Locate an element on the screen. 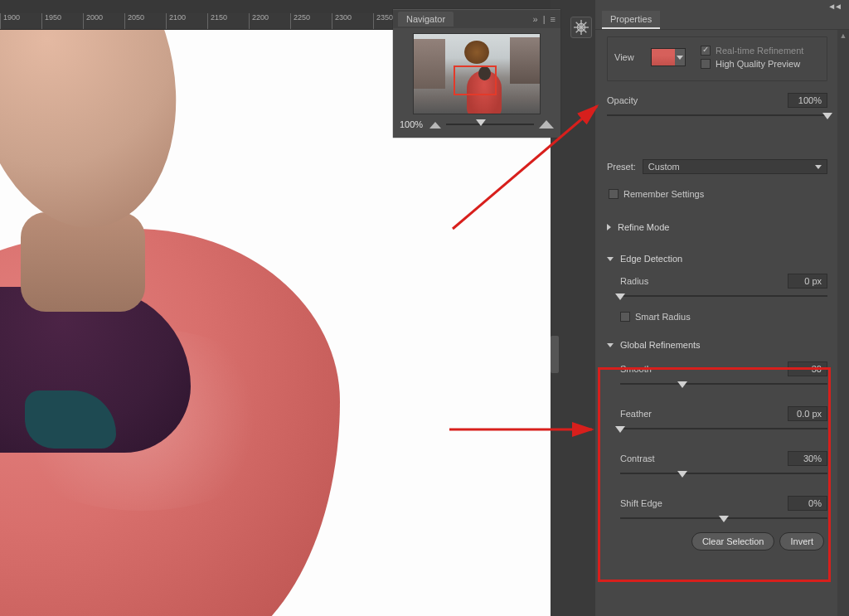 The height and width of the screenshot is (616, 849). smooth-value: 30 is located at coordinates (808, 369).